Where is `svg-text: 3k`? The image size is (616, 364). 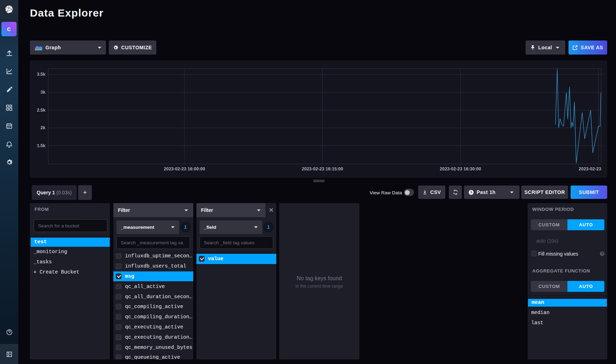 svg-text: 3k is located at coordinates (43, 92).